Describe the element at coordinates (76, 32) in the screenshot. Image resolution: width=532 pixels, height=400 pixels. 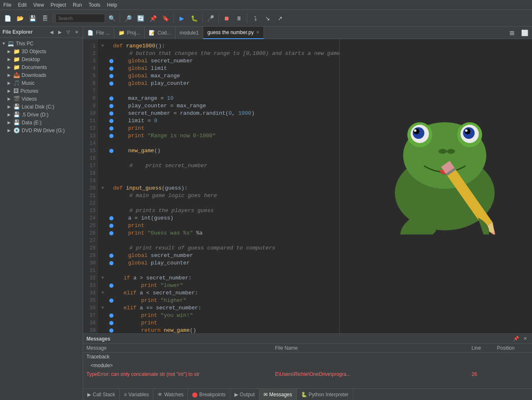
I see `sidebar-close-button: ✕` at that location.